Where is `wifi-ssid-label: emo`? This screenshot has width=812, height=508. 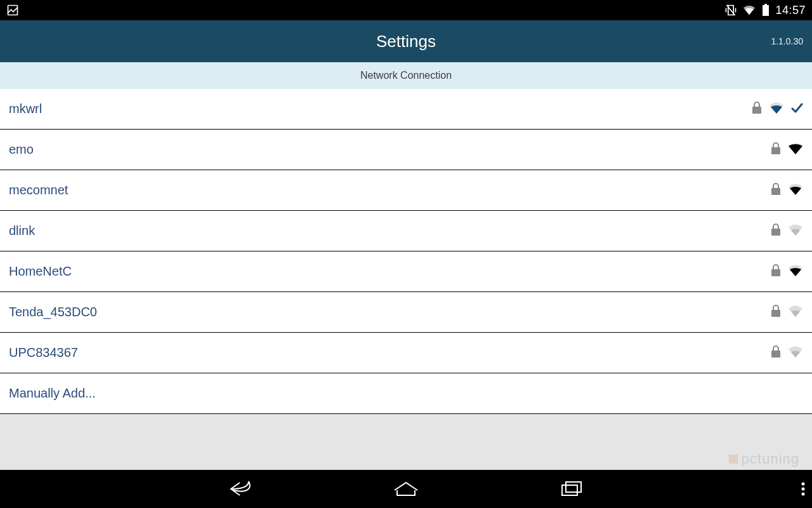 wifi-ssid-label: emo is located at coordinates (390, 150).